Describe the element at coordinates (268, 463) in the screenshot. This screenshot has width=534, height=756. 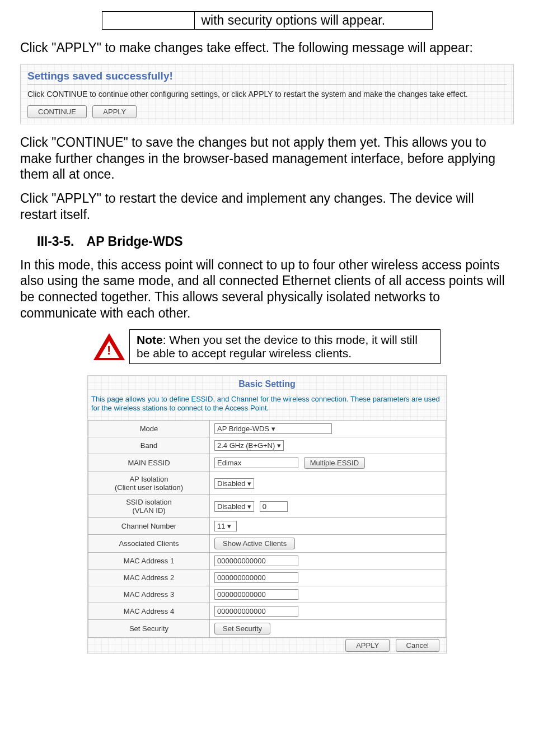
I see `row-essid: MAIN ESSID Edimax Multiple ESSID` at that location.